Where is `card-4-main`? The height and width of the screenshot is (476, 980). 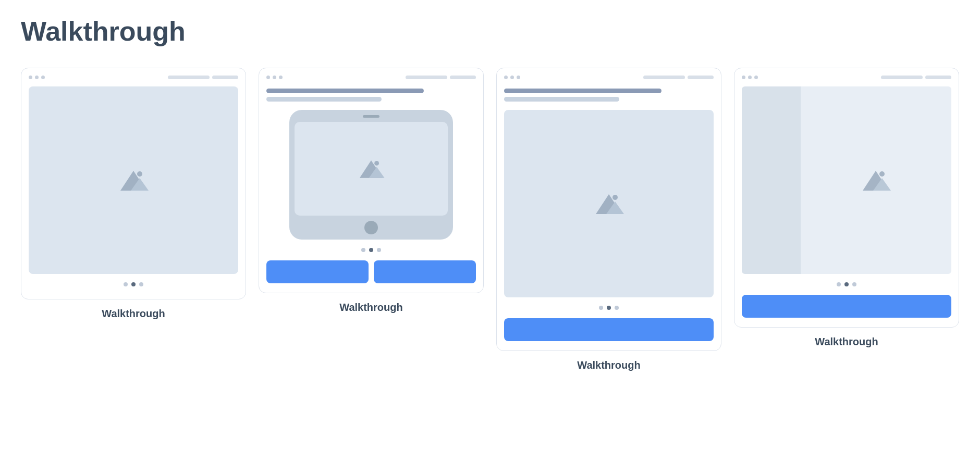 card-4-main is located at coordinates (876, 180).